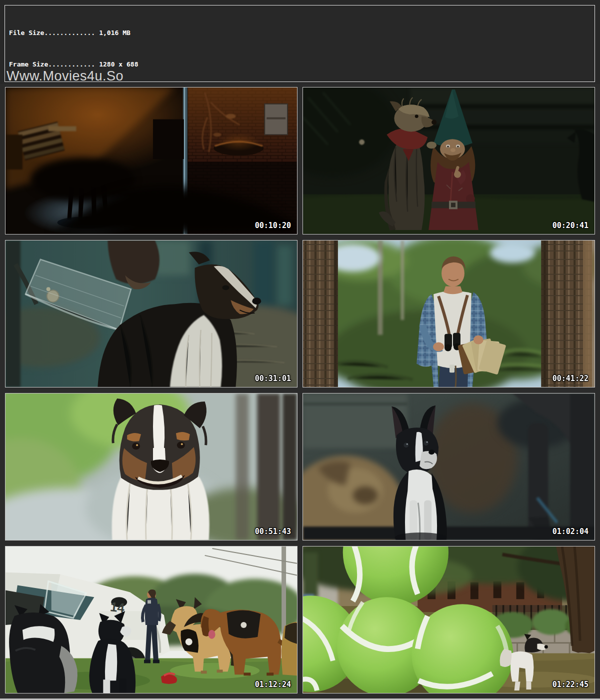  I want to click on timestamp-overlay: 00:31:01, so click(273, 378).